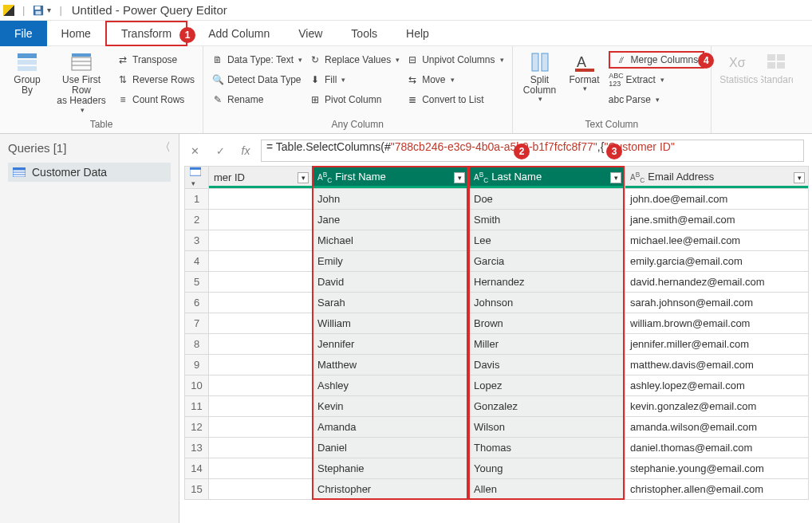  What do you see at coordinates (717, 427) in the screenshot?
I see `cell-email: amanda.wilson@email.com` at bounding box center [717, 427].